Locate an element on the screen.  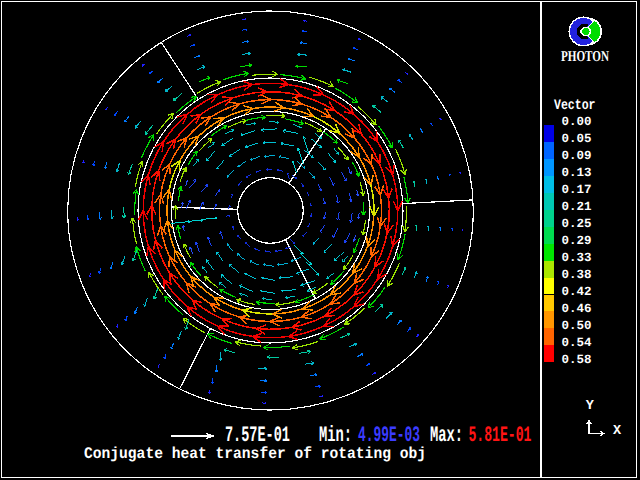
svg-text: 0.25 is located at coordinates (577, 224).